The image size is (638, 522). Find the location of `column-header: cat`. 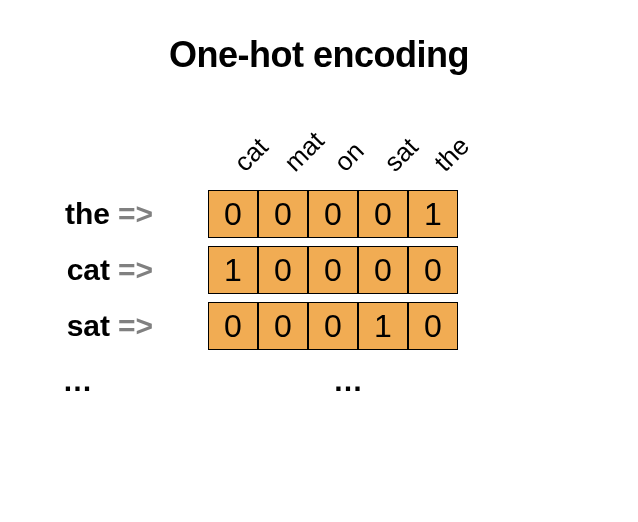

column-header: cat is located at coordinates (250, 159).